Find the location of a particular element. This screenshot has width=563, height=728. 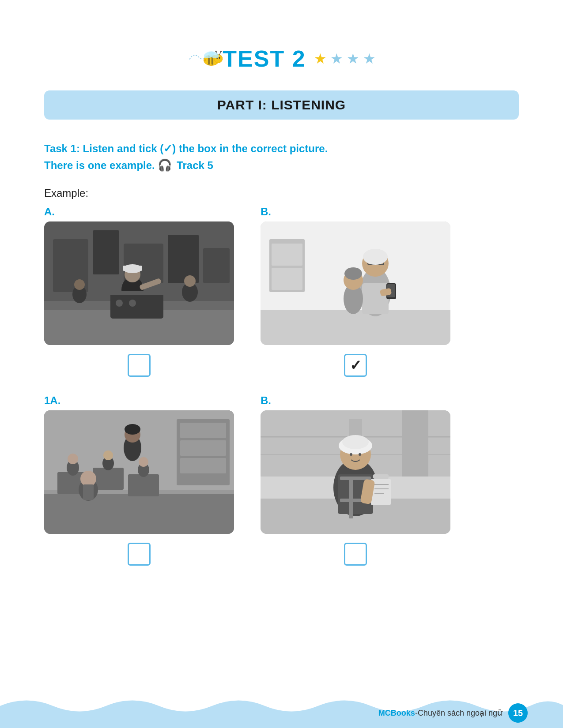

q1-photo-b is located at coordinates (355, 472).